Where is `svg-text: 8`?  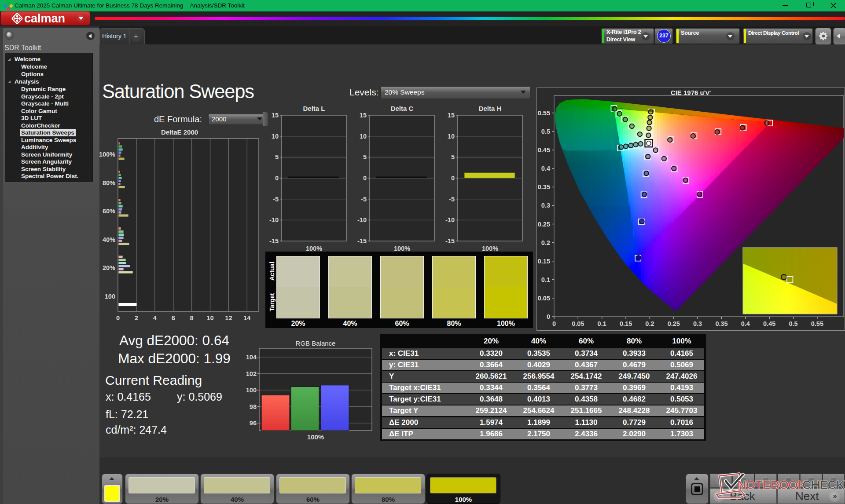
svg-text: 8 is located at coordinates (192, 318).